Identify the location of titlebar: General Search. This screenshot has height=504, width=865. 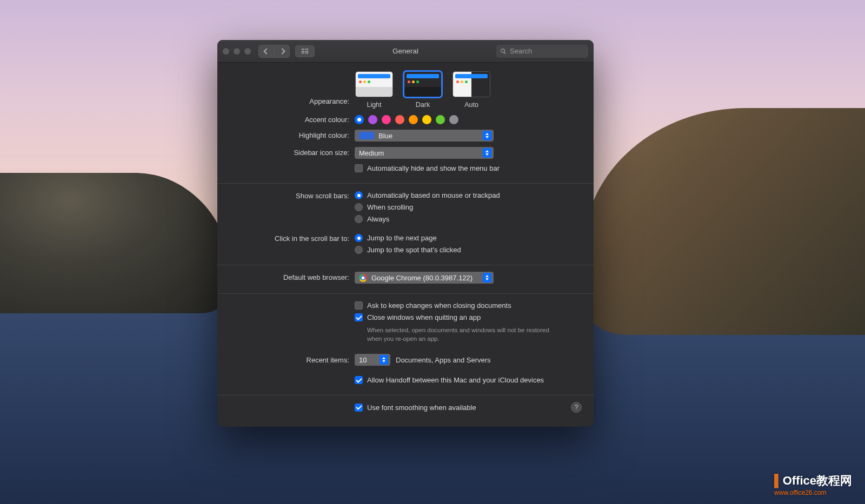
(405, 51).